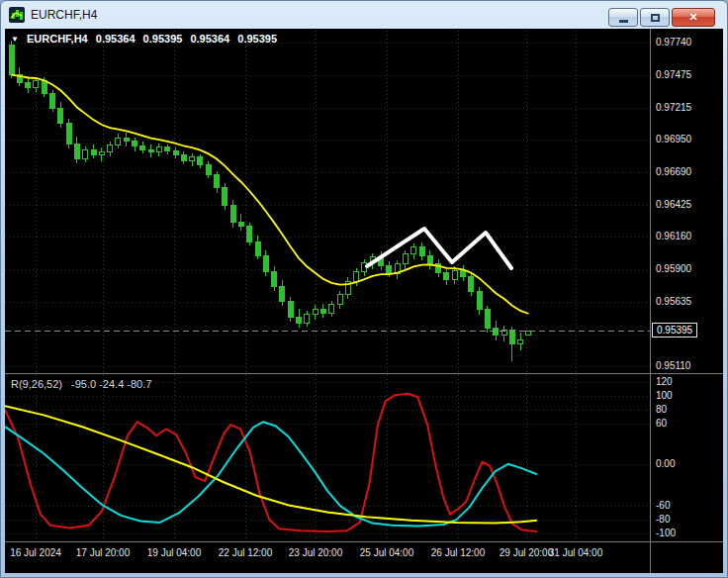  I want to click on window-title: EURCHF,H4, so click(63, 15).